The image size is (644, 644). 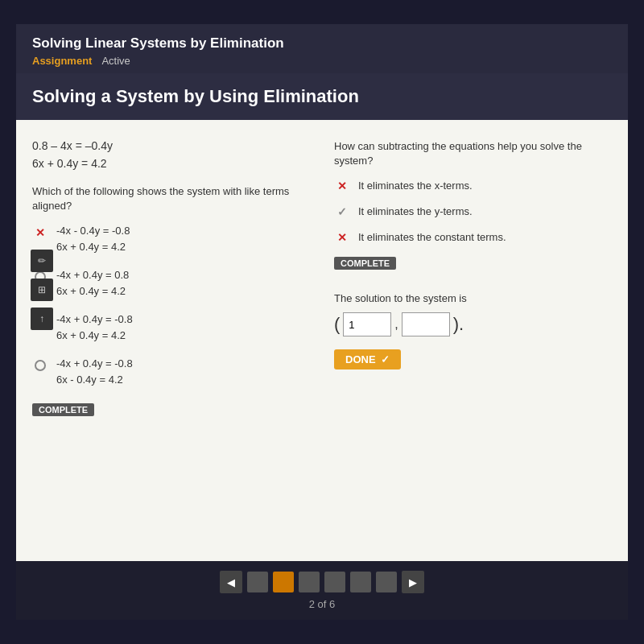 I want to click on nav-prev-button: ◀, so click(x=231, y=582).